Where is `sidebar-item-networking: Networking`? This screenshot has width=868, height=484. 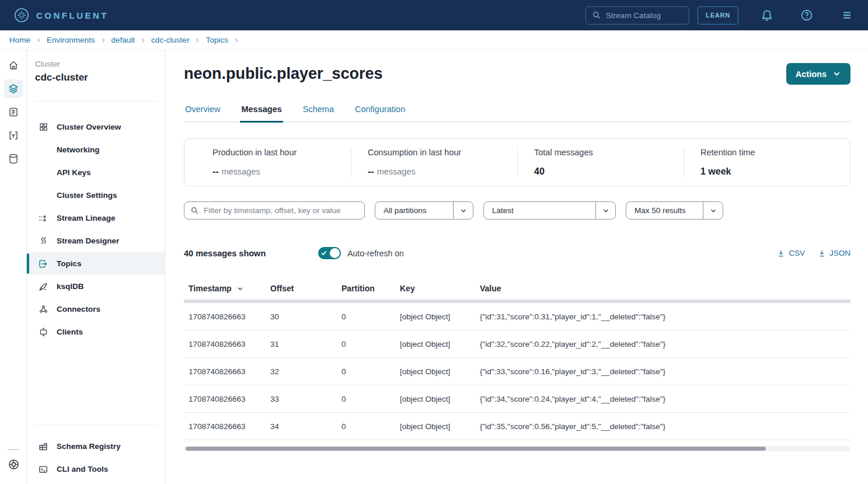
sidebar-item-networking: Networking is located at coordinates (96, 149).